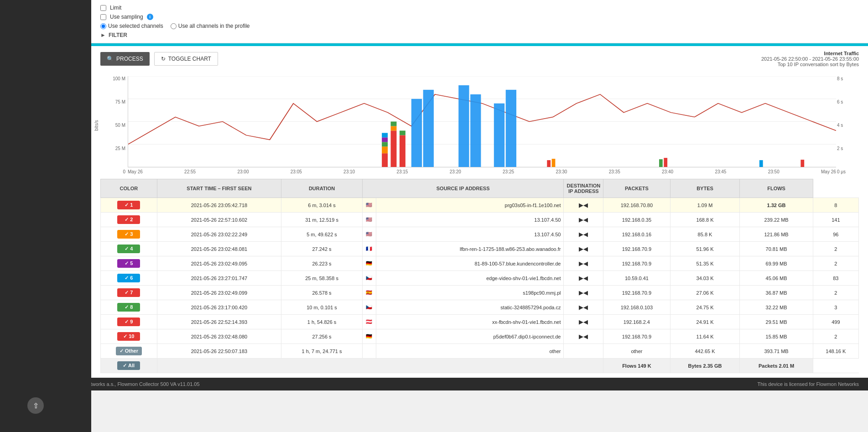 The width and height of the screenshot is (868, 432). Describe the element at coordinates (470, 293) in the screenshot. I see `td-src-ip: s198pc90.mmj.pl` at that location.